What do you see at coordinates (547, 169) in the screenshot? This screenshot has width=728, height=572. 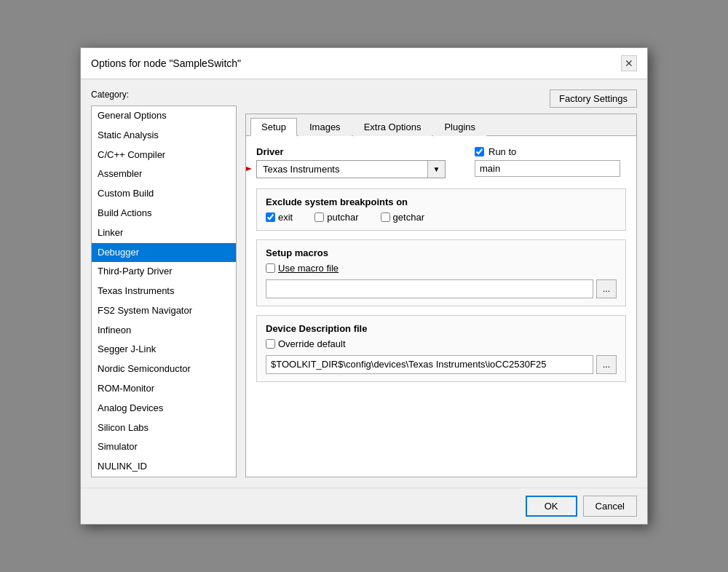 I see `run-to-input` at bounding box center [547, 169].